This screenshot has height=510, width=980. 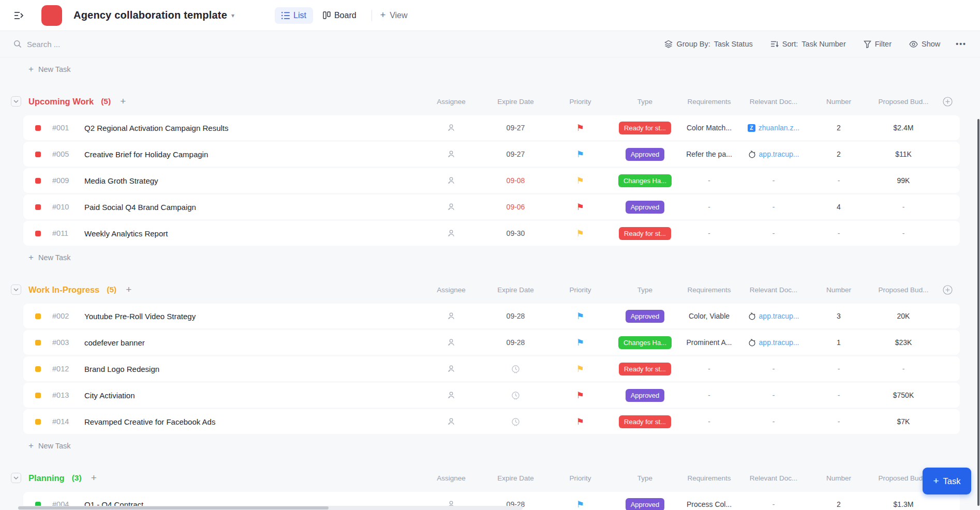 I want to click on proposed-budget-cell: 20K, so click(x=903, y=316).